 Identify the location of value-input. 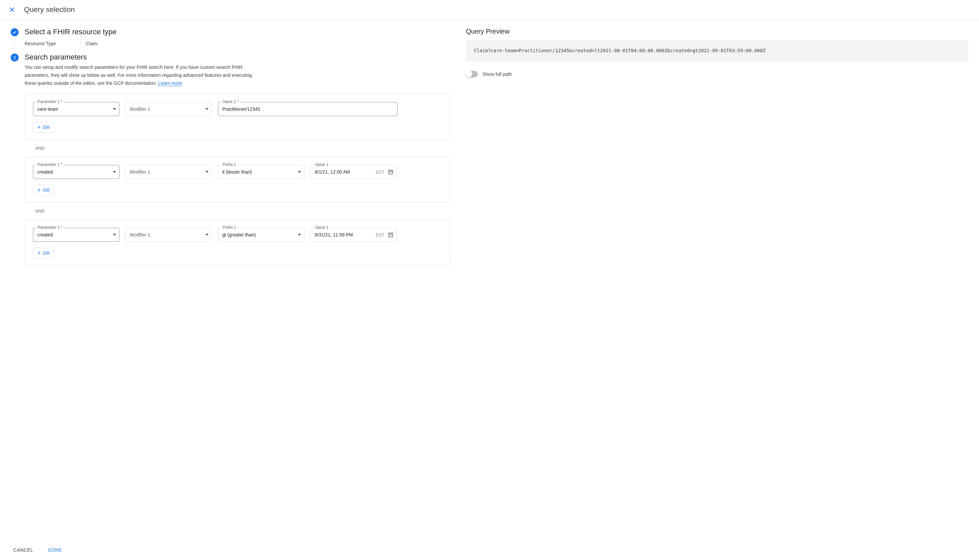
(308, 109).